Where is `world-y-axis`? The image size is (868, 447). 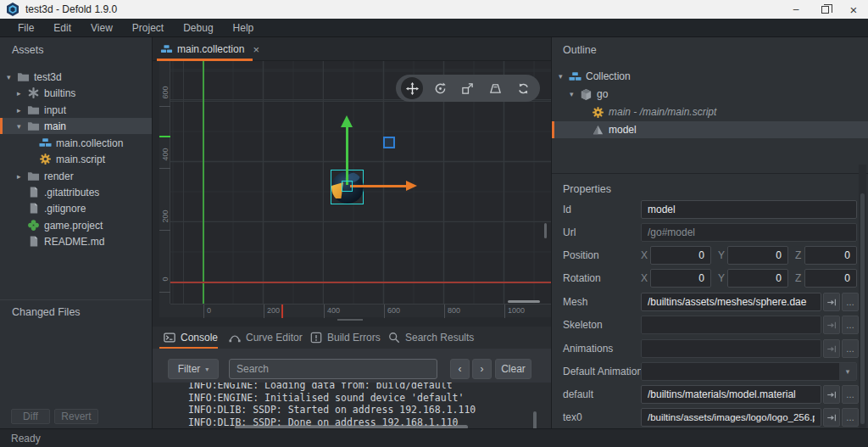
world-y-axis is located at coordinates (203, 182).